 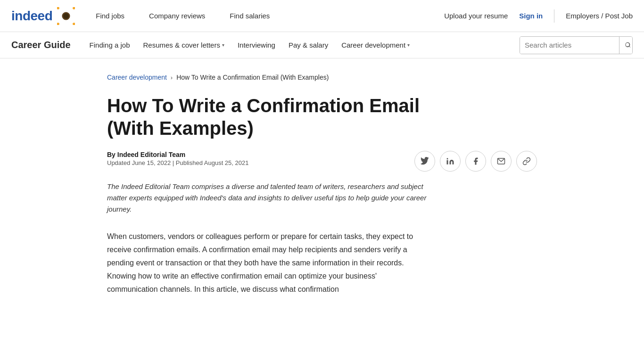 I want to click on find-jobs-link: Find jobs, so click(x=110, y=16).